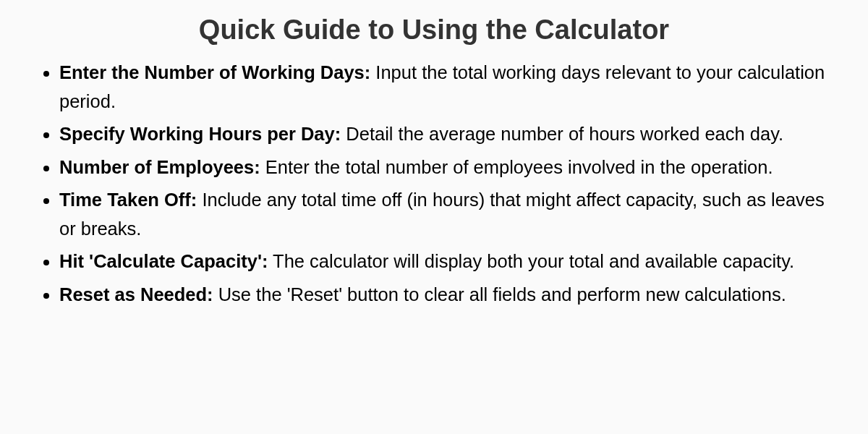 This screenshot has height=434, width=868. What do you see at coordinates (449, 87) in the screenshot?
I see `list-item: Enter the Number of Working Days: Input …` at bounding box center [449, 87].